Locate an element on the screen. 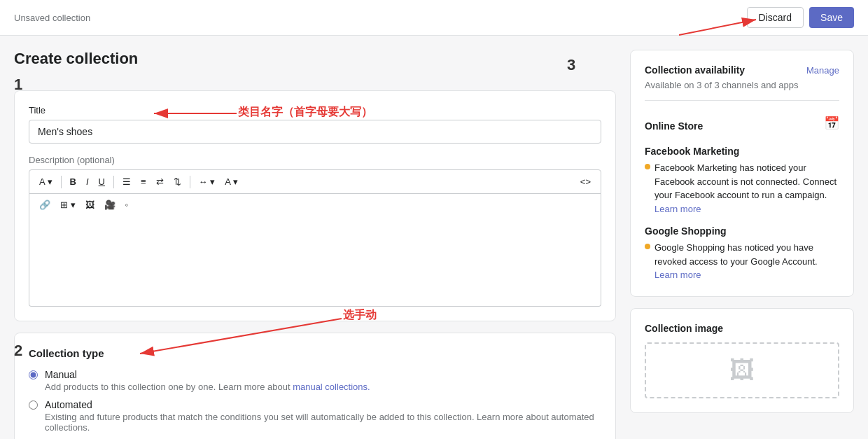  unsaved-label: Unsaved collection is located at coordinates (52, 18).